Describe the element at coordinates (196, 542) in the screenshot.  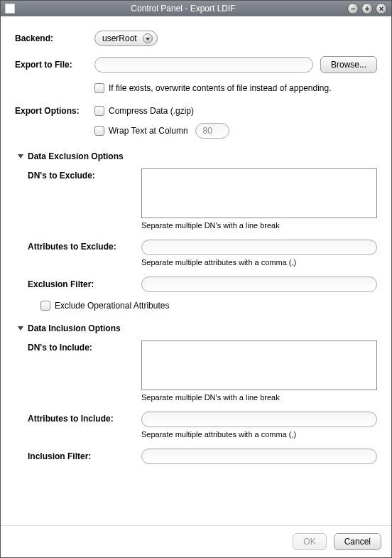
I see `dialog-footer: OK Cancel` at that location.